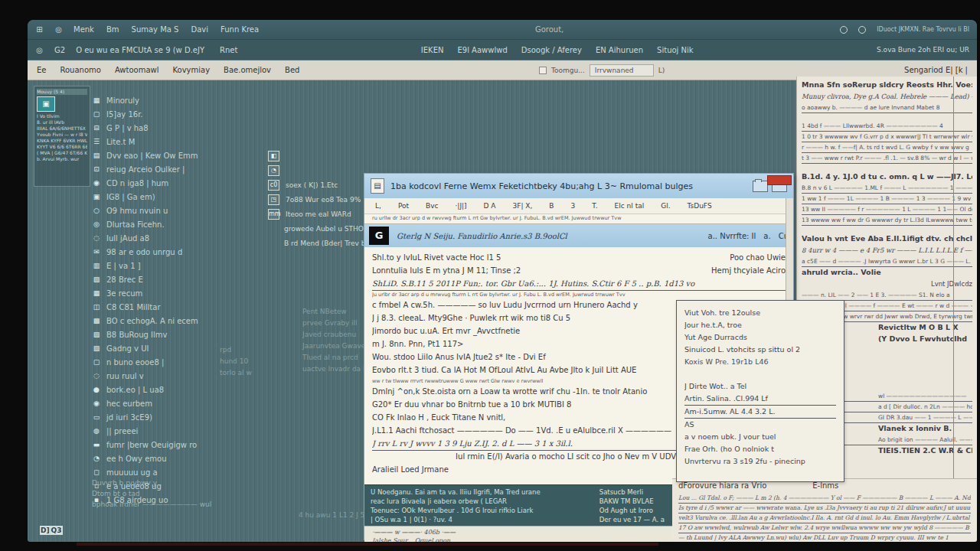 The image size is (980, 551). Describe the element at coordinates (152, 494) in the screenshot. I see `bottom-left-line: Dtom bt o tad` at that location.